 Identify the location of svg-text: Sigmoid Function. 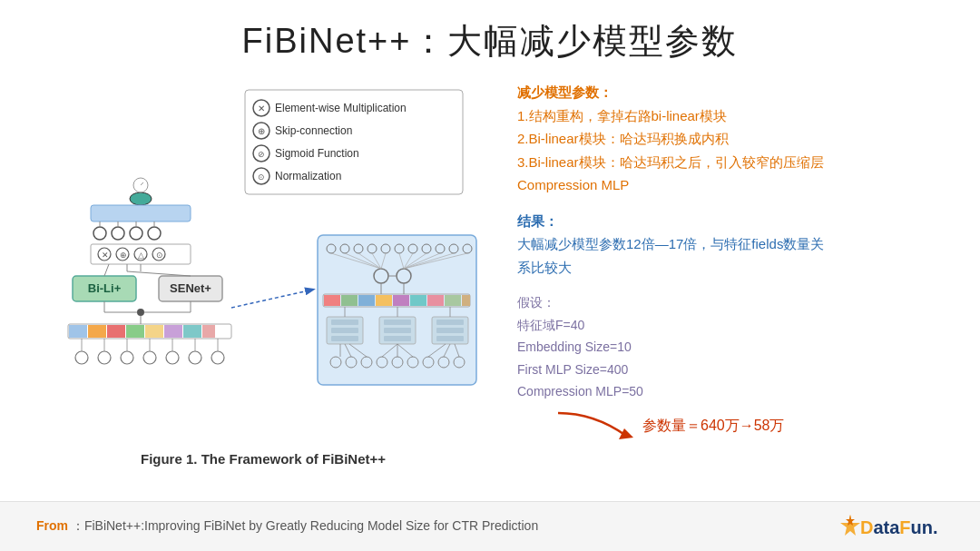
(318, 153).